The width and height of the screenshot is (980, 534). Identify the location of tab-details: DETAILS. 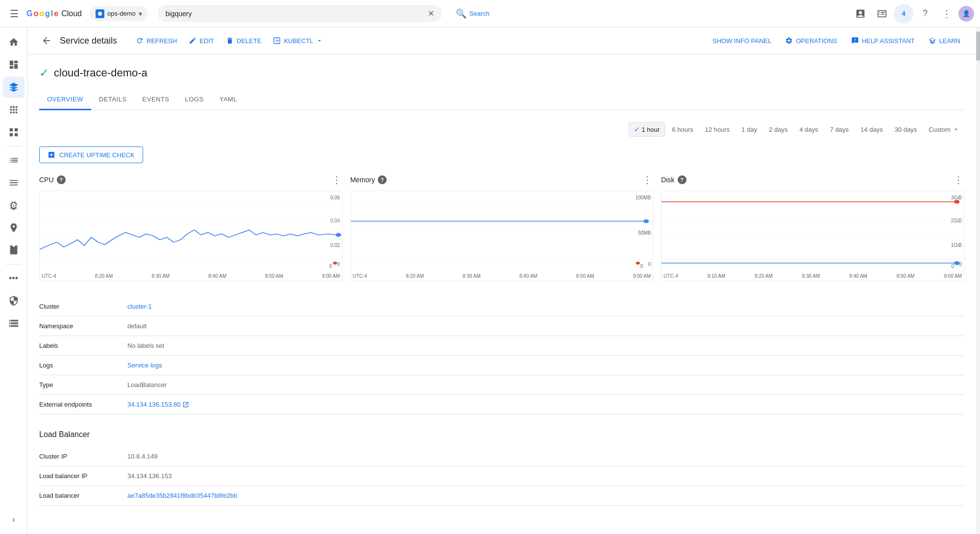
(113, 100).